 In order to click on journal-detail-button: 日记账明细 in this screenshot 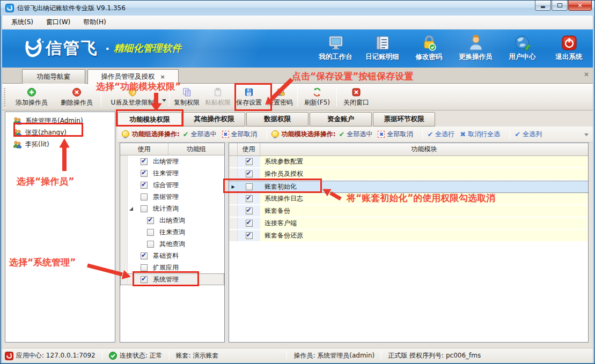, I will do `click(382, 49)`.